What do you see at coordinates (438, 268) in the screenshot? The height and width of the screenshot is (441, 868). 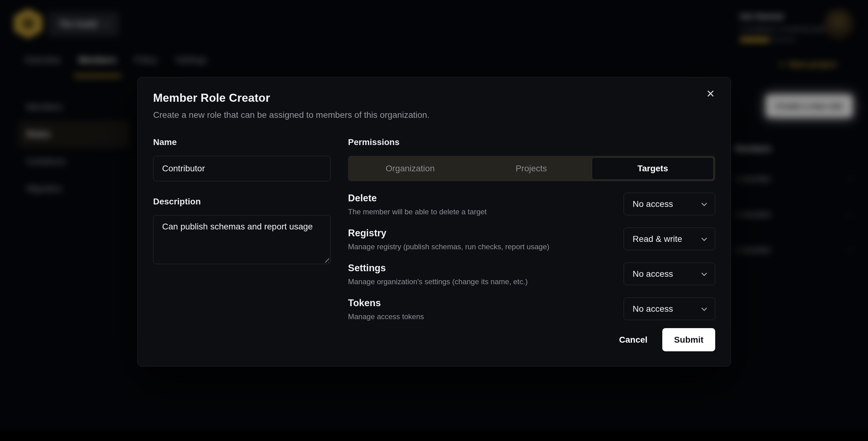 I see `permission-title: Settings` at bounding box center [438, 268].